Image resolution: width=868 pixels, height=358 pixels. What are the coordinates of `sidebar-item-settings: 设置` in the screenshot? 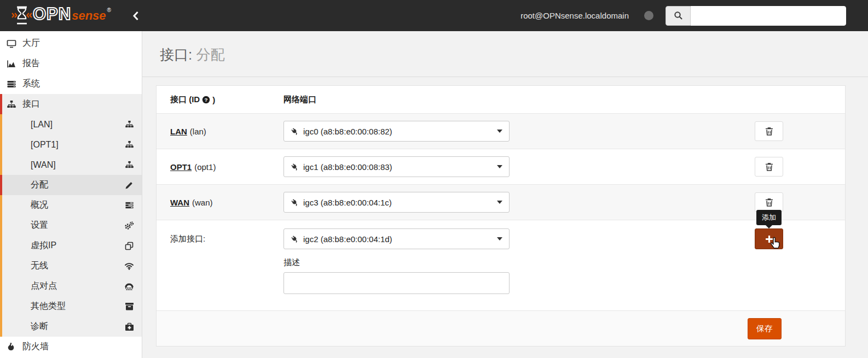 It's located at (71, 225).